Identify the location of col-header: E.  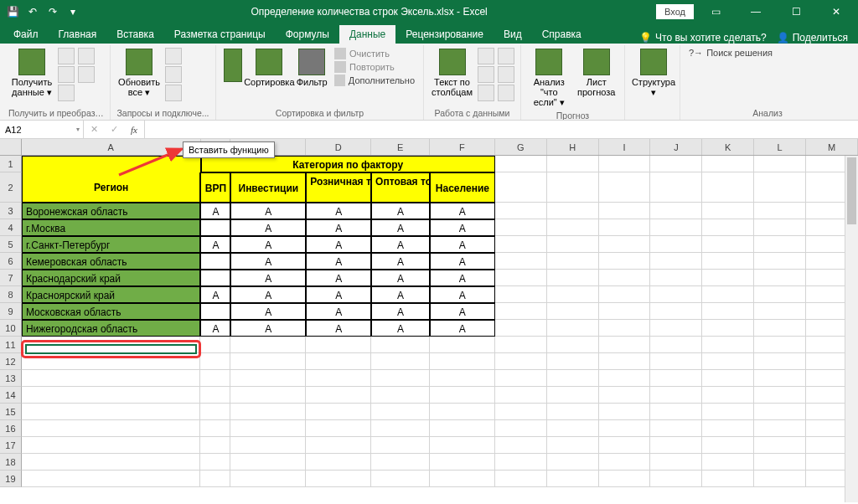
(401, 147).